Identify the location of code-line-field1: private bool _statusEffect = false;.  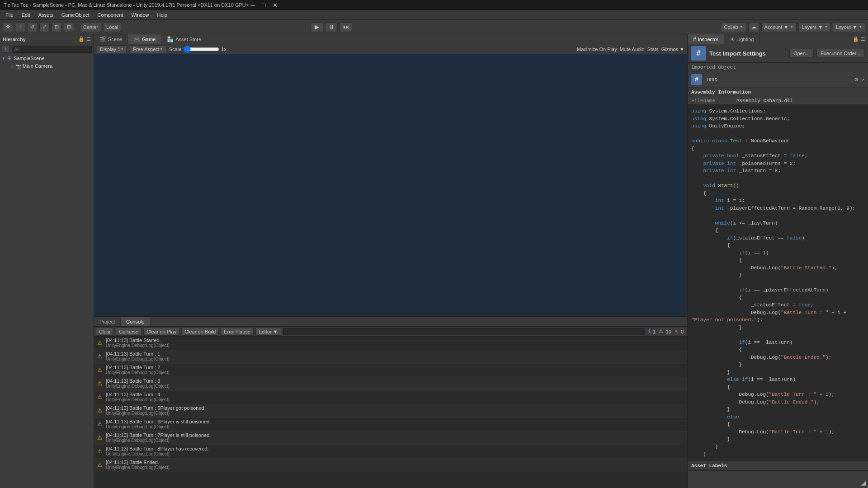
(778, 156).